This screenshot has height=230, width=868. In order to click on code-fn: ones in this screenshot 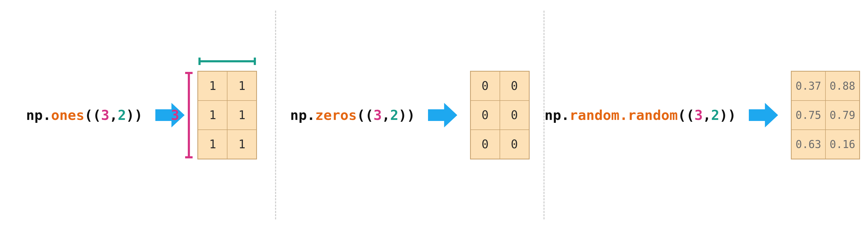, I will do `click(68, 115)`.